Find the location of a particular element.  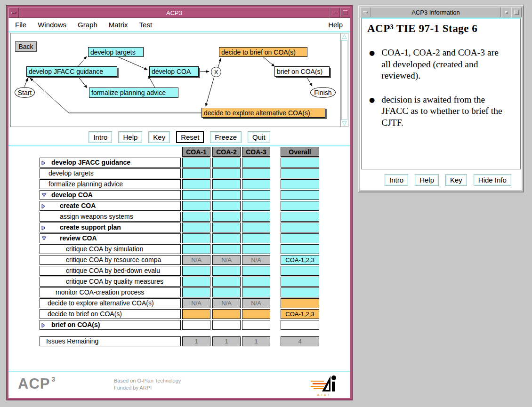

reset-button: Reset is located at coordinates (190, 137).